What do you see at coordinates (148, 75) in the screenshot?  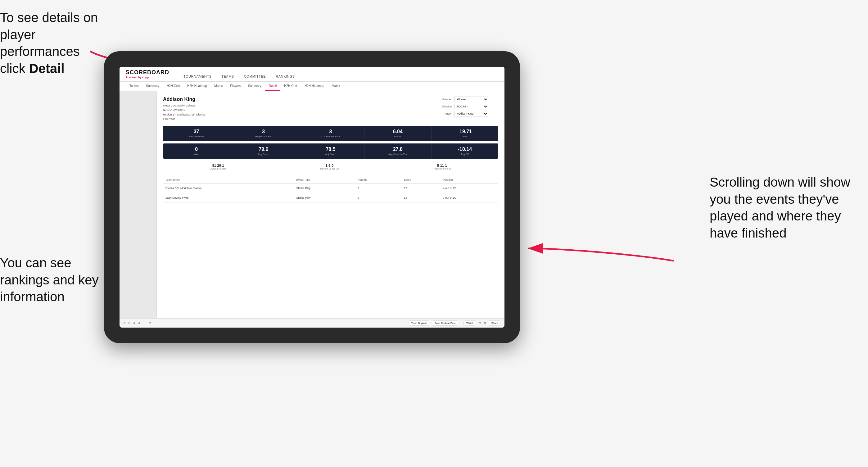 I see `logo-area: SCOREBOARD Powered by clippd` at bounding box center [148, 75].